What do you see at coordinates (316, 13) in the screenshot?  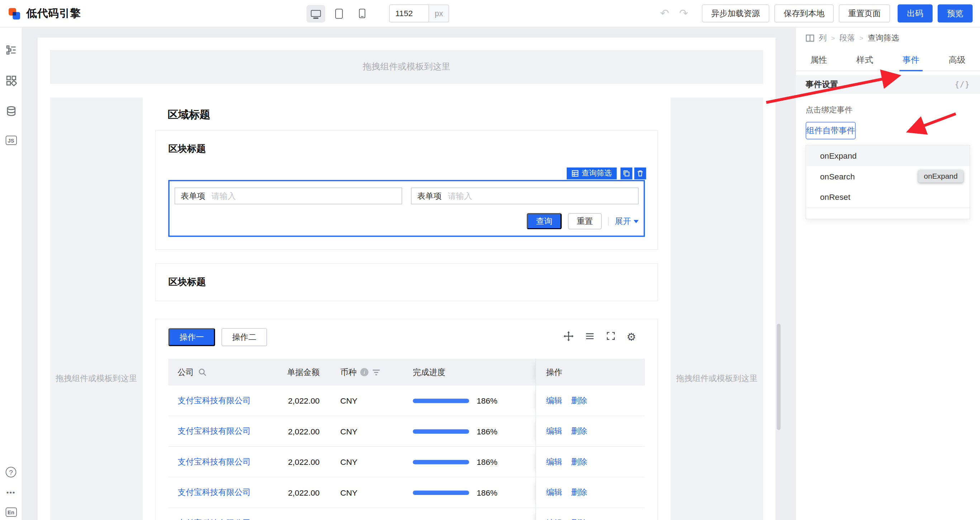 I see `desktop-device-button` at bounding box center [316, 13].